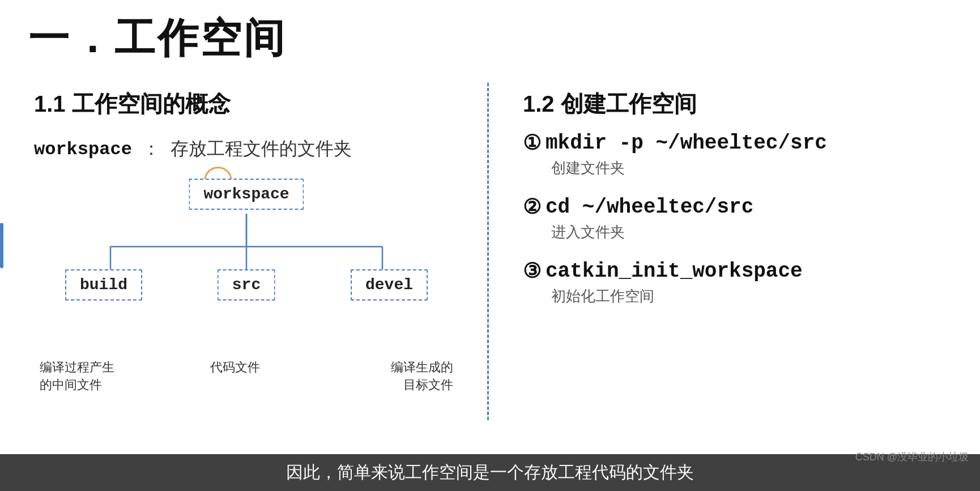  What do you see at coordinates (751, 232) in the screenshot?
I see `step-desc-2: 进入文件夹` at bounding box center [751, 232].